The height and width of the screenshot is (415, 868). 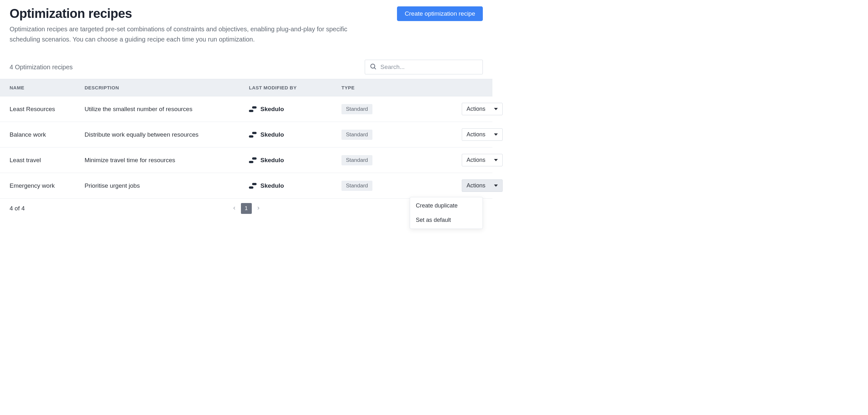 I want to click on recipe-name: Balance work, so click(x=47, y=135).